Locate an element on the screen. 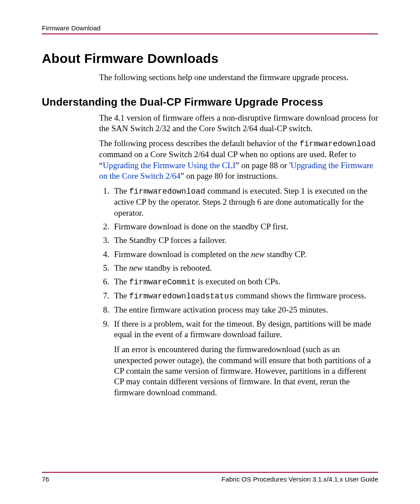 The image size is (420, 504). paragraph-2: The following process describes the defa… is located at coordinates (239, 160).